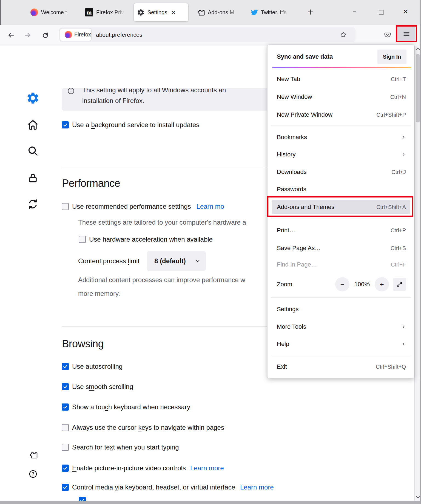 The height and width of the screenshot is (504, 421). What do you see at coordinates (11, 35) in the screenshot?
I see `back-icon` at bounding box center [11, 35].